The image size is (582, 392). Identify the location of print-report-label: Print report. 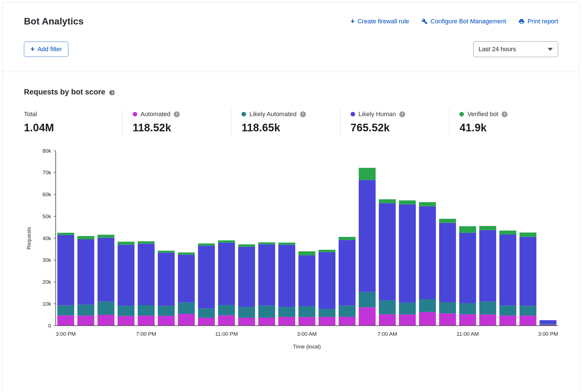
(543, 21).